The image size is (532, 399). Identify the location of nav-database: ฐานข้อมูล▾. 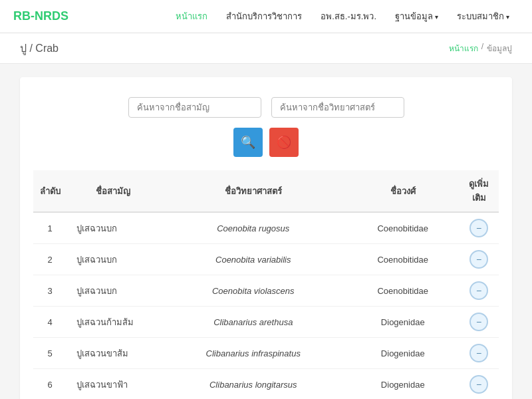
(416, 16).